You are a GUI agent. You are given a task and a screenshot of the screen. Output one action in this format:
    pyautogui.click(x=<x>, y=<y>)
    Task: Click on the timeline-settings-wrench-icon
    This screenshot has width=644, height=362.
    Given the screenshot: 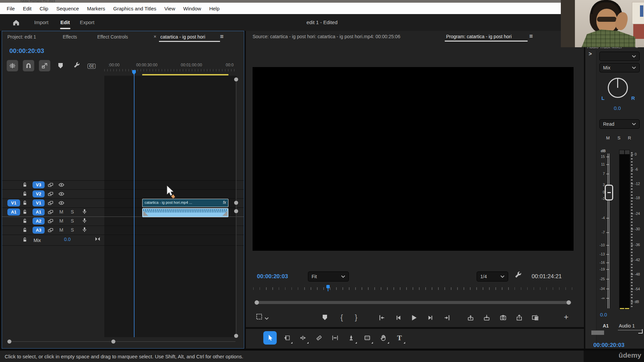 What is the action you would take?
    pyautogui.click(x=77, y=66)
    